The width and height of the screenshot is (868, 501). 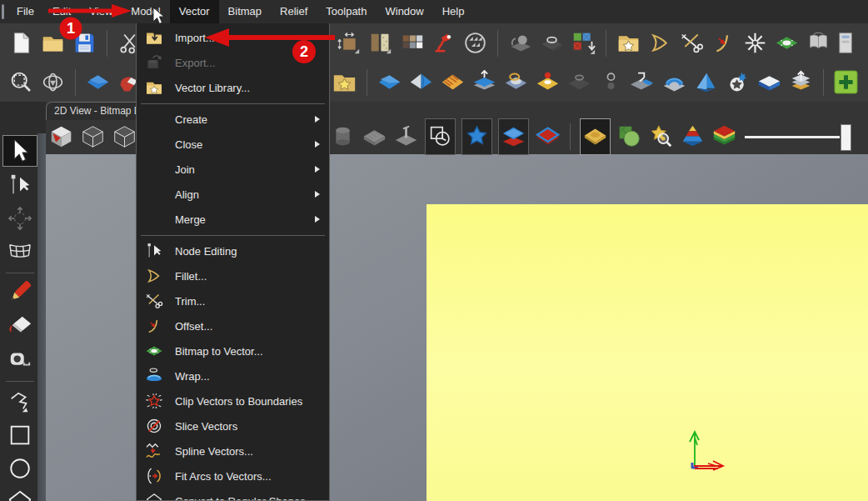 I want to click on relief-book-button, so click(x=818, y=43).